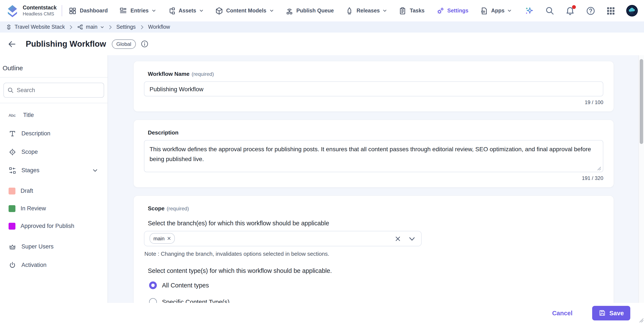 Image resolution: width=644 pixels, height=323 pixels. What do you see at coordinates (398, 239) in the screenshot?
I see `clear-selection-icon` at bounding box center [398, 239].